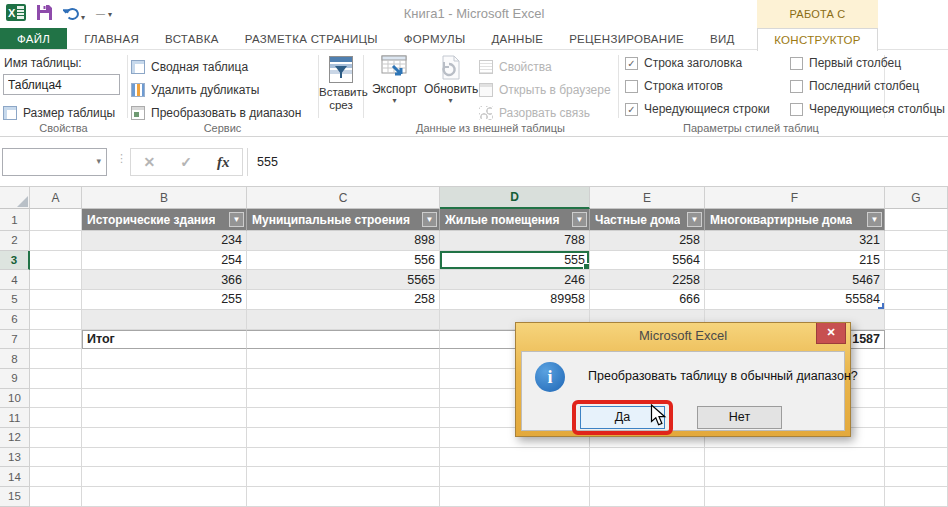 This screenshot has height=507, width=948. Describe the element at coordinates (56, 280) in the screenshot. I see `cell-A4` at that location.